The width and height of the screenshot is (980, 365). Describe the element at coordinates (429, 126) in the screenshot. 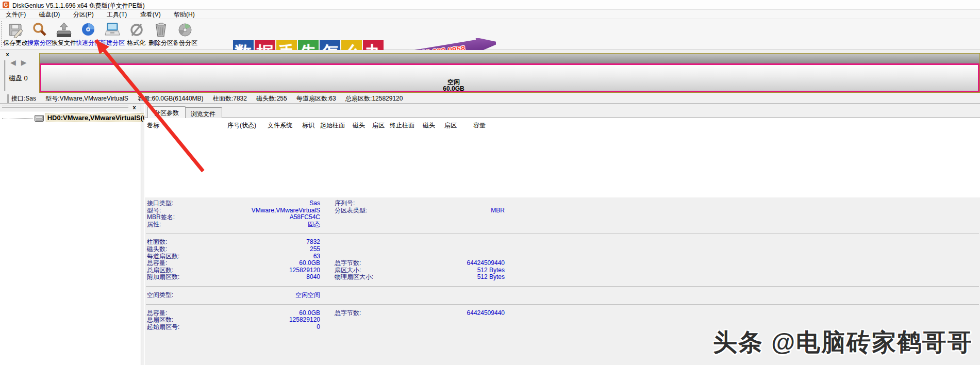

I see `col-end-head: 磁头` at that location.